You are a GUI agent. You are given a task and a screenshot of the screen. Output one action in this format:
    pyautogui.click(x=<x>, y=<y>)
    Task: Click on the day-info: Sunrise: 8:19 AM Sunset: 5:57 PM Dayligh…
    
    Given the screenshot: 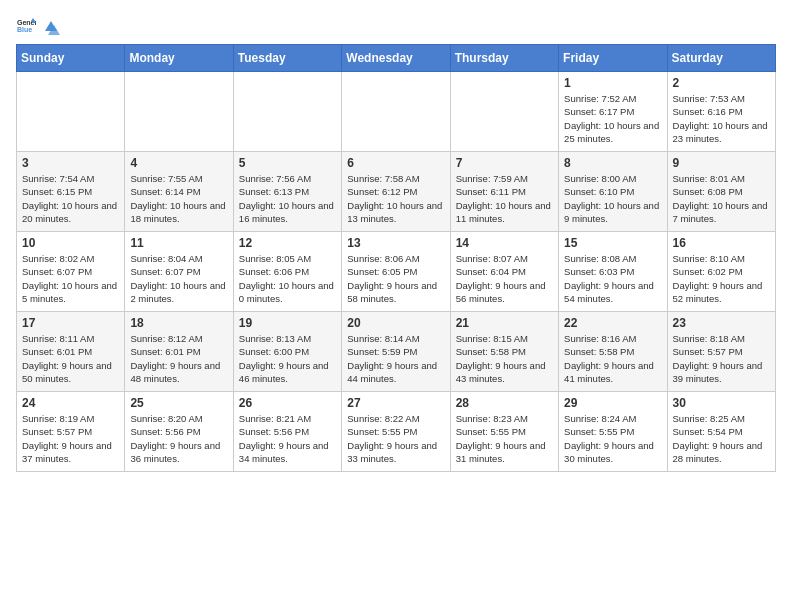 What is the action you would take?
    pyautogui.click(x=70, y=438)
    